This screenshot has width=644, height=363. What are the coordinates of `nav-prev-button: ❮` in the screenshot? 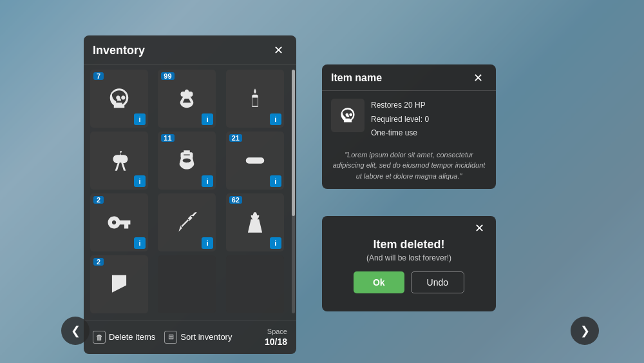 It's located at (75, 331).